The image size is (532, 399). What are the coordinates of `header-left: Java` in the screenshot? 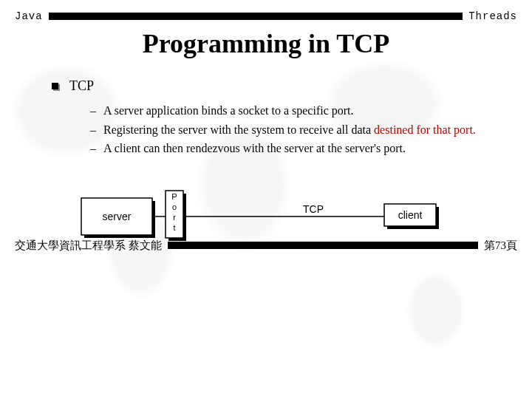 It's located at (29, 16).